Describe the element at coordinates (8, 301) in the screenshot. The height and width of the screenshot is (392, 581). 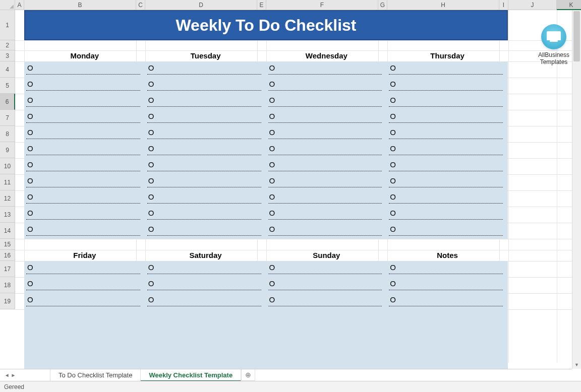
I see `row-header-19: 19` at that location.